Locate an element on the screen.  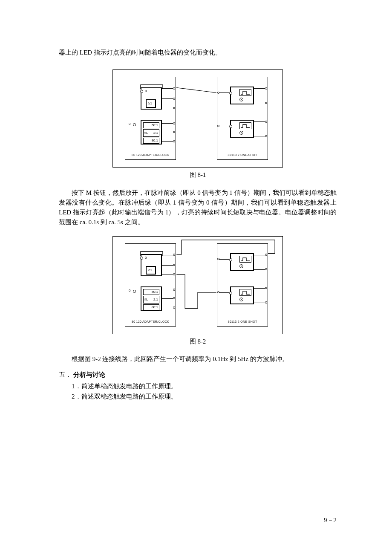
fig2-right-caption: 80113 2 ONE-SHOT is located at coordinates (242, 322).